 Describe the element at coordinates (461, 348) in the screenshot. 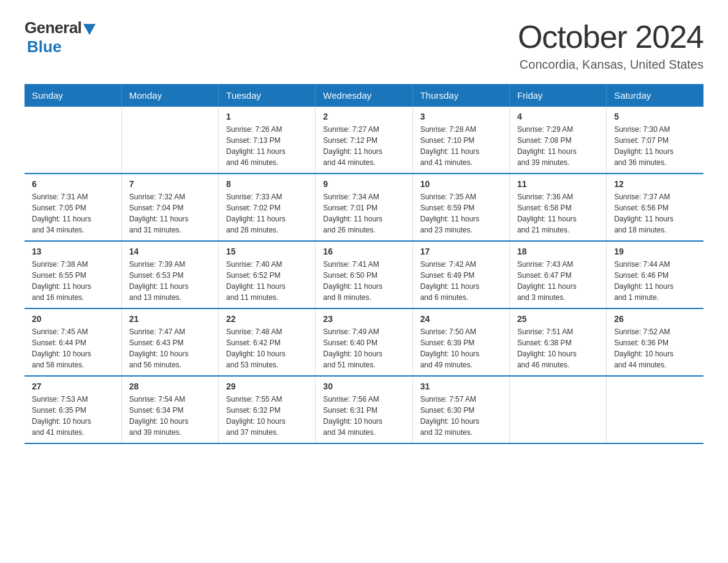

I see `day-info: Sunrise: 7:50 AM Sunset: 6:39 PM Dayligh…` at that location.